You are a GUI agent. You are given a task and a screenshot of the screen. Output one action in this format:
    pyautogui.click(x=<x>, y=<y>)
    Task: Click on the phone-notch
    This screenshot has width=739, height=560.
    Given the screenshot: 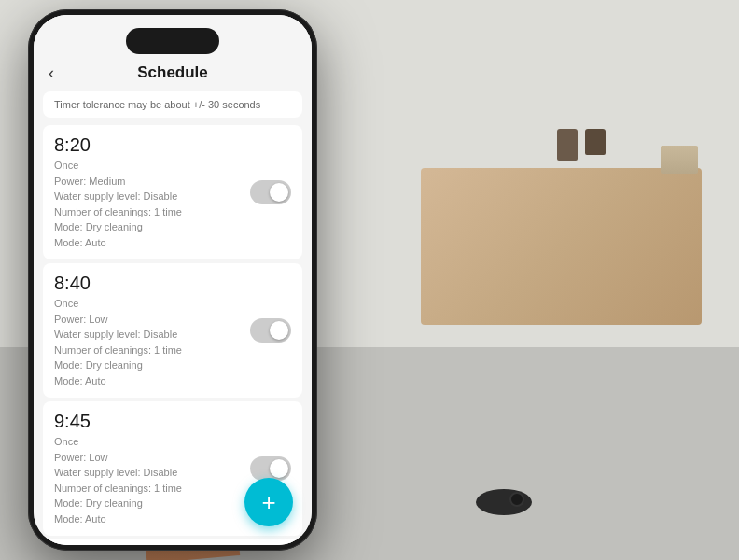 What is the action you would take?
    pyautogui.click(x=173, y=41)
    